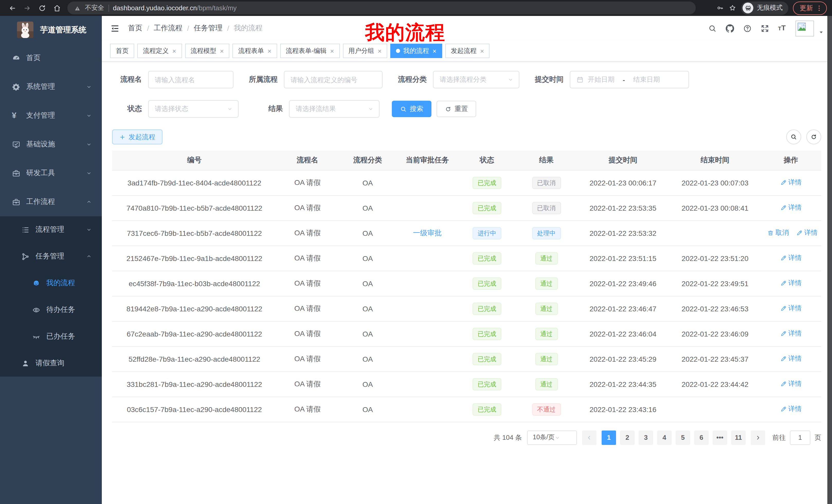 This screenshot has height=504, width=832. Describe the element at coordinates (51, 202) in the screenshot. I see `sidebar-item-workflow: 工作流程` at that location.